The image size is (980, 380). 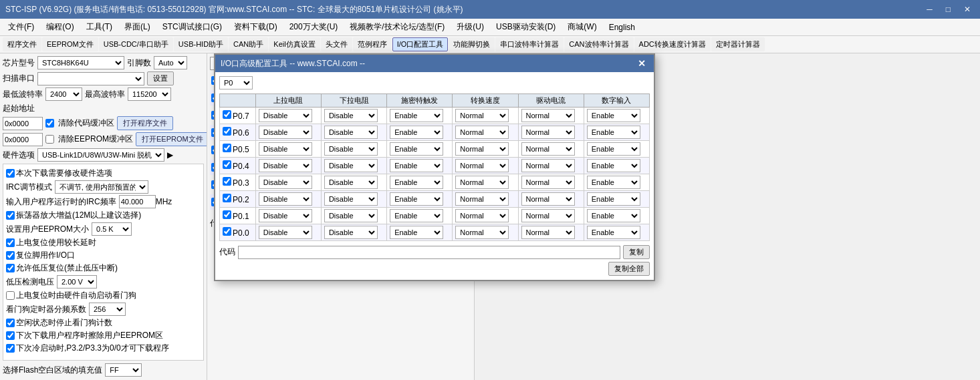 What do you see at coordinates (482, 116) in the screenshot?
I see `adv-speed-p07: NormalFast` at bounding box center [482, 116].